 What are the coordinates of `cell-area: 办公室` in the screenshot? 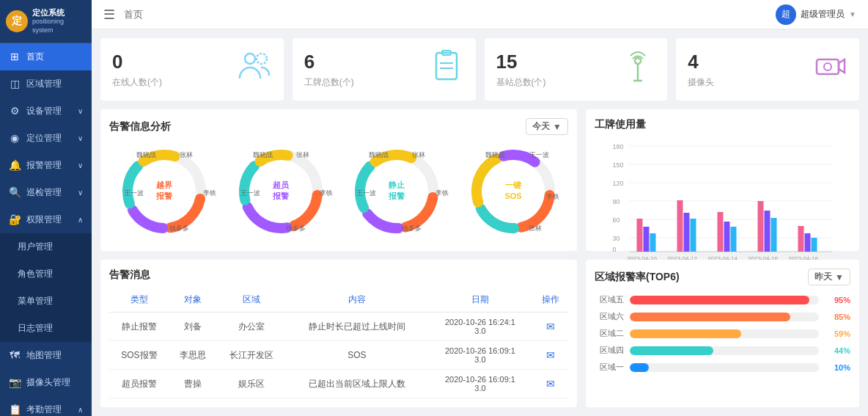 It's located at (251, 327).